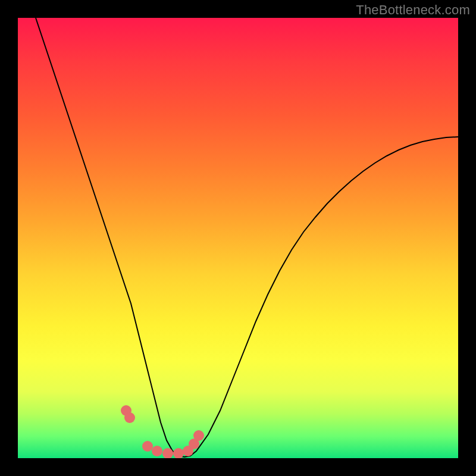  What do you see at coordinates (162, 432) in the screenshot?
I see `valley-markers-group` at bounding box center [162, 432].